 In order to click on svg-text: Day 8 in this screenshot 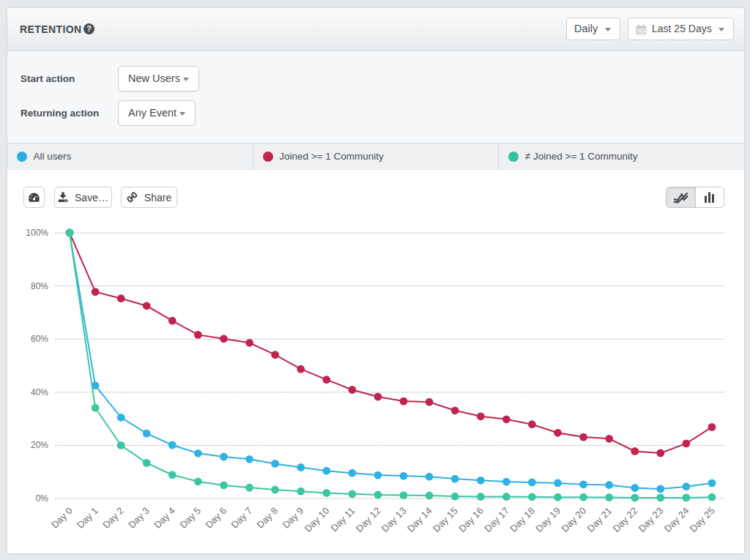, I will do `click(268, 518)`.